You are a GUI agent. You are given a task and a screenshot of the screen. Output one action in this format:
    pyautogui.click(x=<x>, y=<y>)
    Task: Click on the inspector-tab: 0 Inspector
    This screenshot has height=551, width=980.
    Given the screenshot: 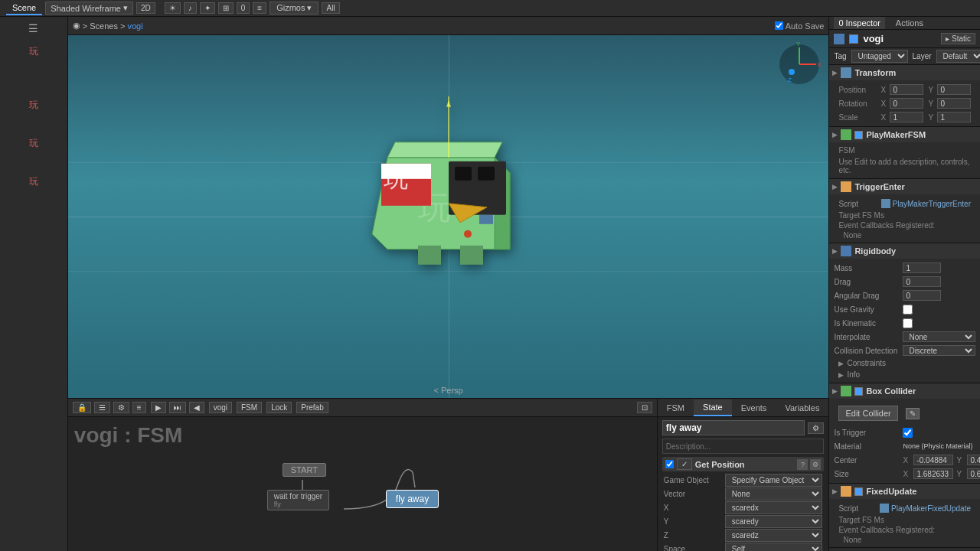 What is the action you would take?
    pyautogui.click(x=859, y=23)
    